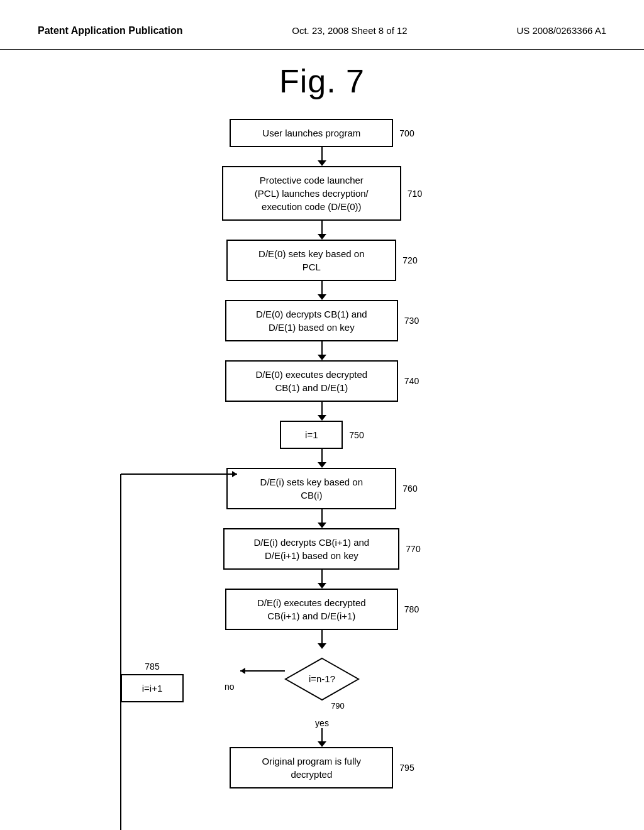 The image size is (644, 830). What do you see at coordinates (322, 683) in the screenshot?
I see `diamond-row: 785 i=i+1 no i=n-1? 790` at bounding box center [322, 683].